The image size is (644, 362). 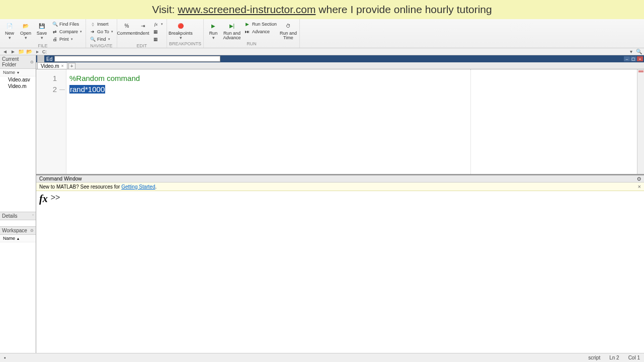 What do you see at coordinates (10, 30) in the screenshot?
I see `new-button: 📄New▾` at bounding box center [10, 30].